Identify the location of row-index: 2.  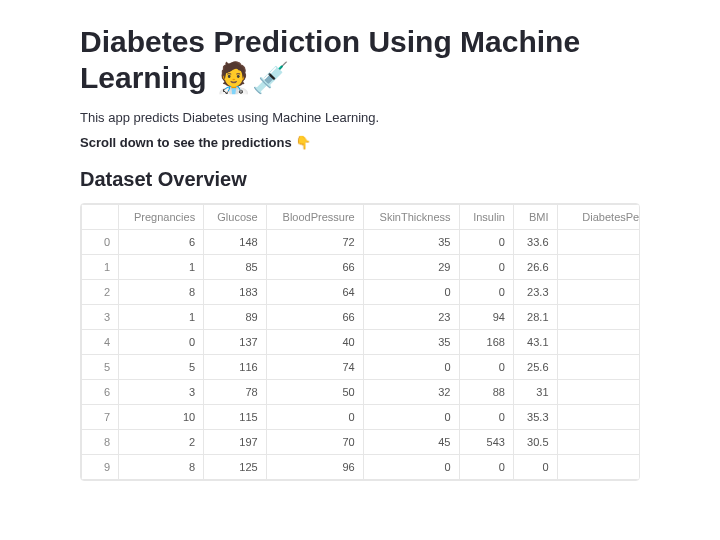
(100, 292).